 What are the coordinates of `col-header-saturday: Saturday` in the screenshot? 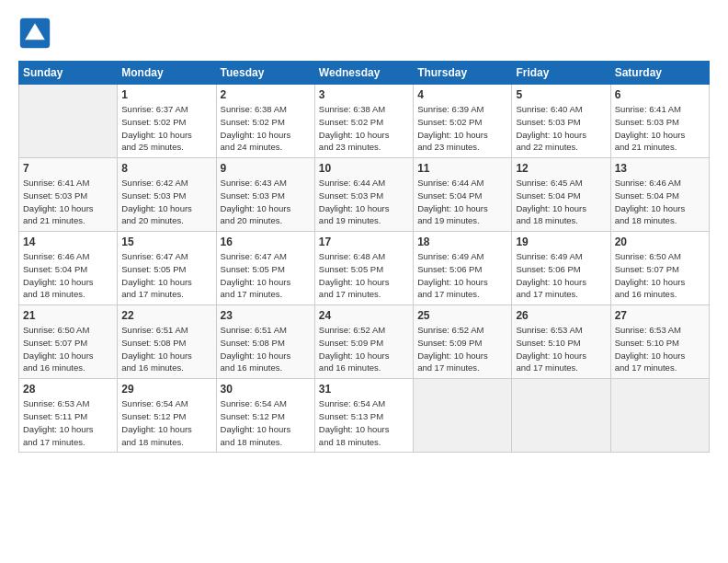 It's located at (660, 74).